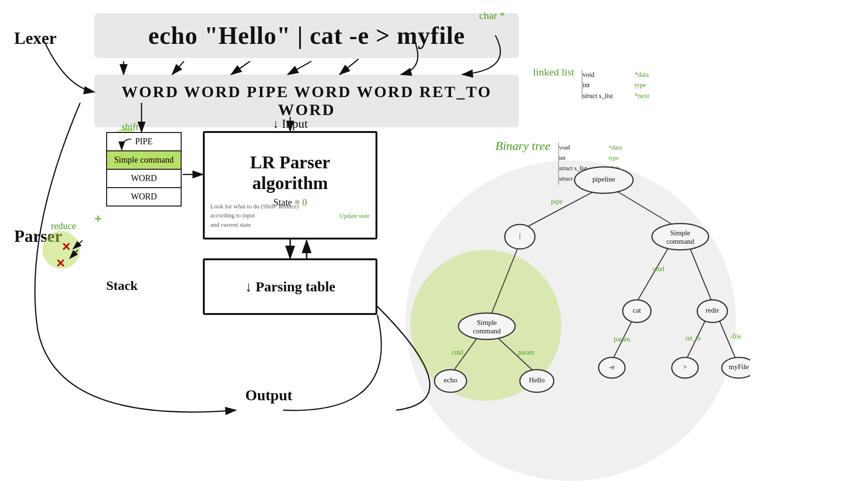 This screenshot has width=868, height=504. What do you see at coordinates (458, 353) in the screenshot?
I see `edge-label-cmd2: cmd` at bounding box center [458, 353].